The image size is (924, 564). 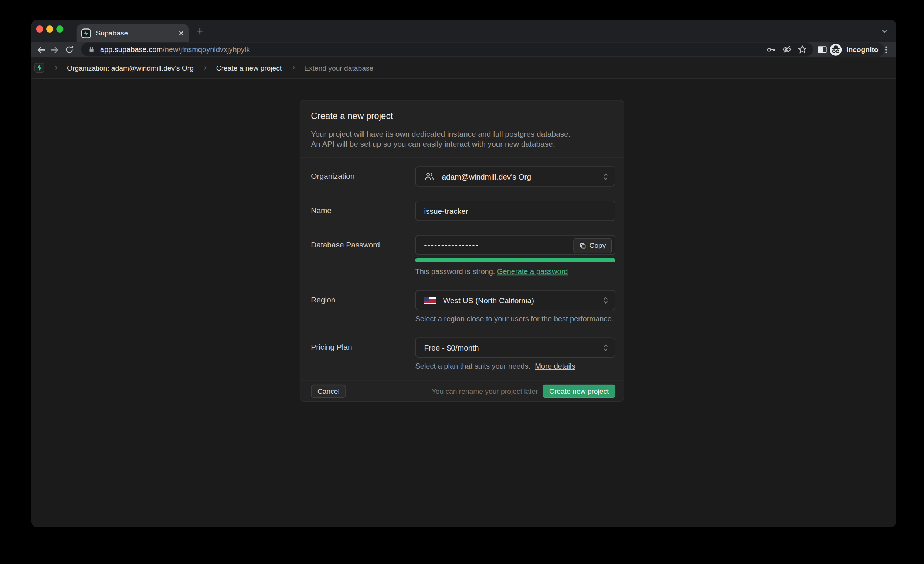 I want to click on password-helper: This password is strong. Generate a pass…, so click(x=515, y=271).